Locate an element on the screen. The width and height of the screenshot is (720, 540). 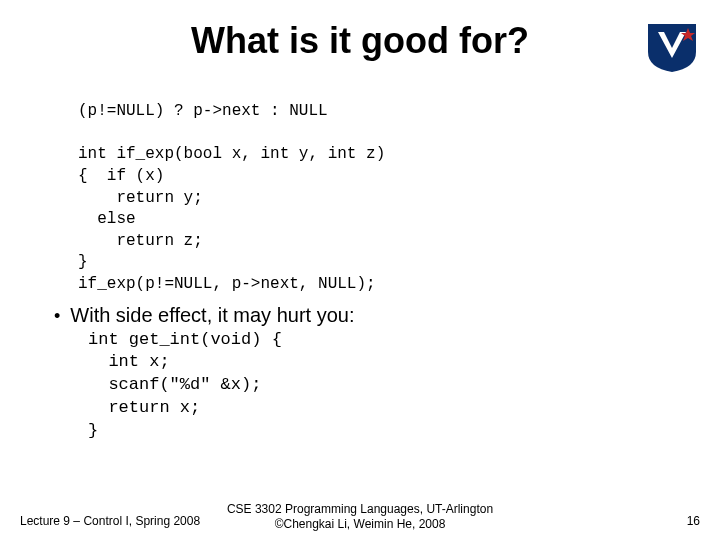
slide-number: 16 is located at coordinates (694, 521).